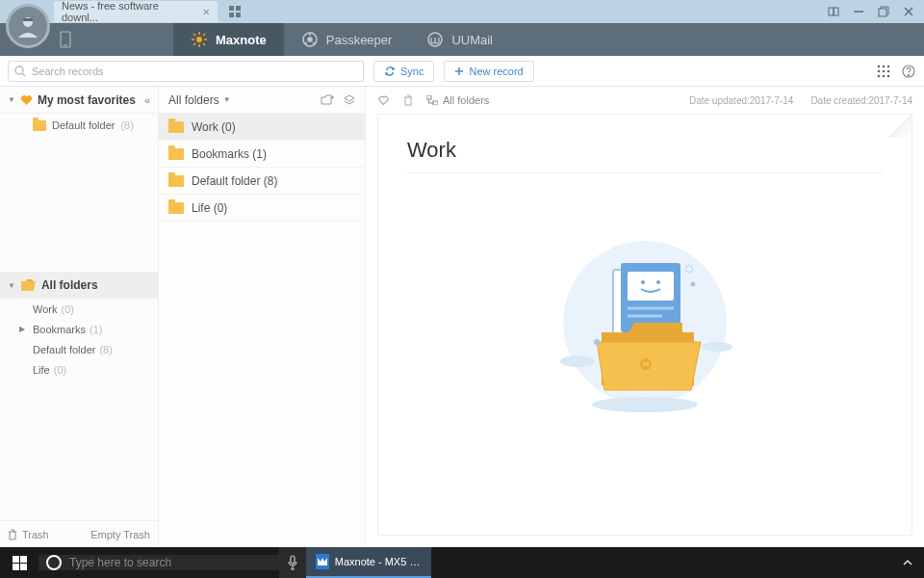 The image size is (924, 578). I want to click on nav-tab-uumail: UUMail, so click(460, 39).